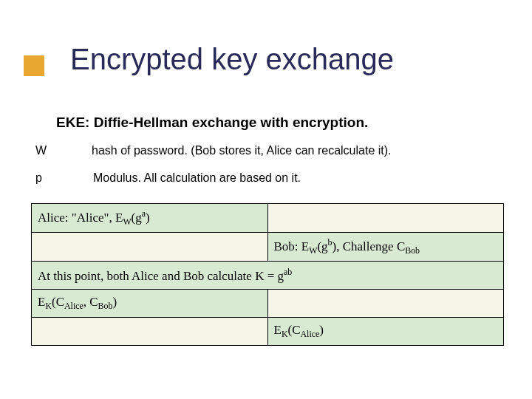 The height and width of the screenshot is (399, 532). What do you see at coordinates (313, 250) in the screenshot?
I see `msg2-sub: W` at bounding box center [313, 250].